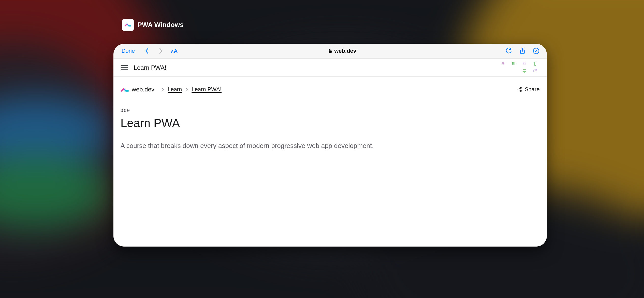 Image resolution: width=644 pixels, height=298 pixels. What do you see at coordinates (175, 51) in the screenshot?
I see `text-size-big: A` at bounding box center [175, 51].